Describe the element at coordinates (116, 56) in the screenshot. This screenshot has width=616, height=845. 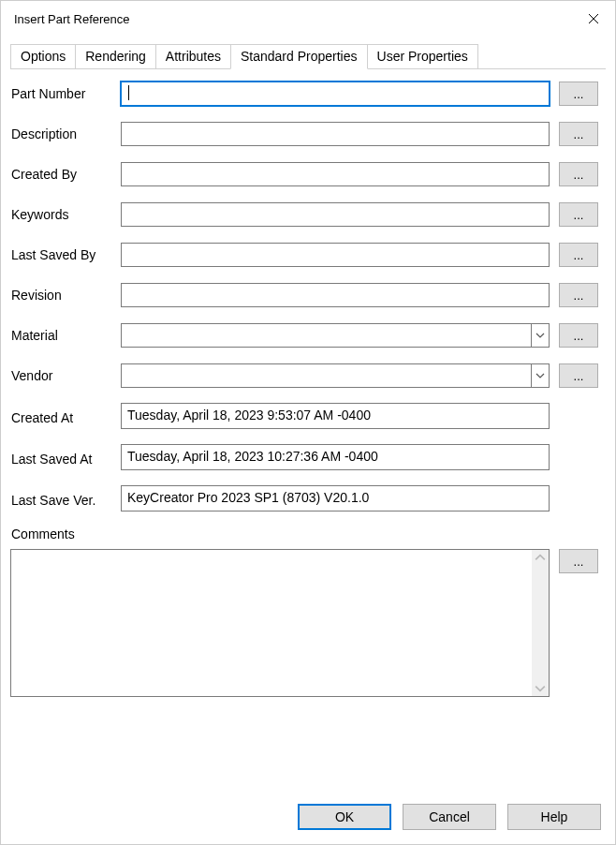
I see `tab-rendering: Rendering` at that location.